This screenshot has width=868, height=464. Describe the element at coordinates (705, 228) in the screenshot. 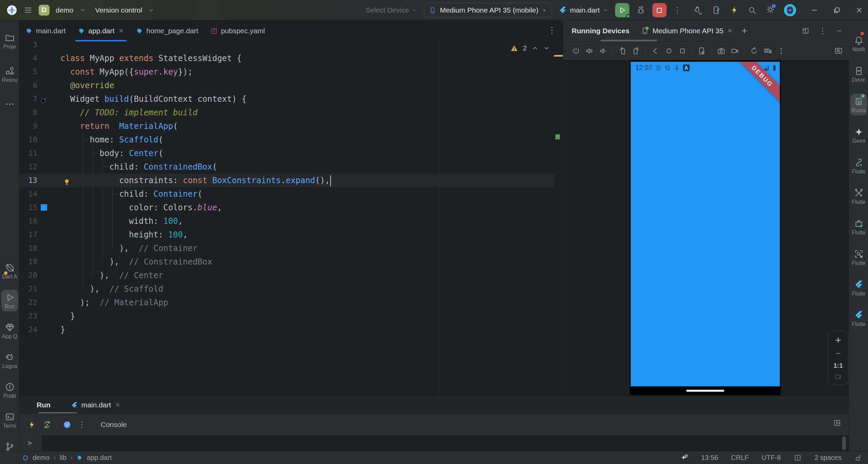

I see `emulator-screen: 12:07 A 3G` at that location.